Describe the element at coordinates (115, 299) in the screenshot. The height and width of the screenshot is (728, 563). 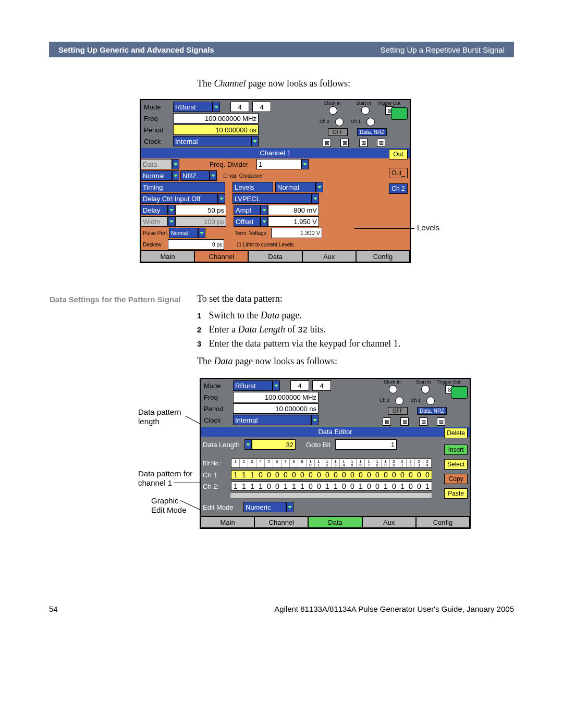
I see `section-heading-2: Data Settings for the Pattern Signal` at that location.